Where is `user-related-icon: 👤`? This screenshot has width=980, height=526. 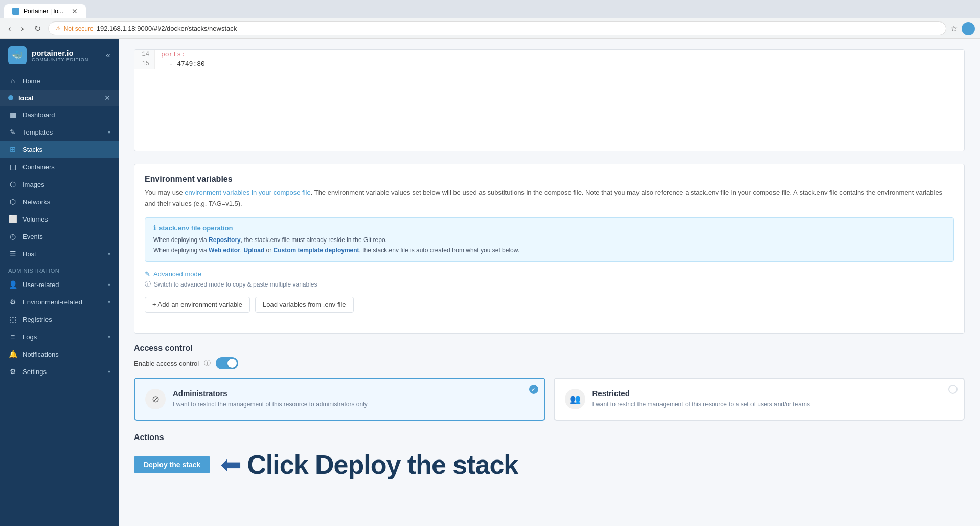
user-related-icon: 👤 is located at coordinates (13, 284).